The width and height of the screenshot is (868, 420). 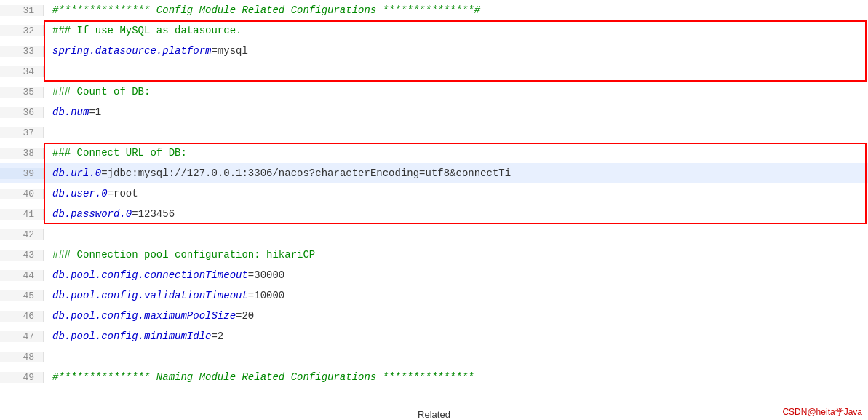 I want to click on line-number-48: 48, so click(x=22, y=357).